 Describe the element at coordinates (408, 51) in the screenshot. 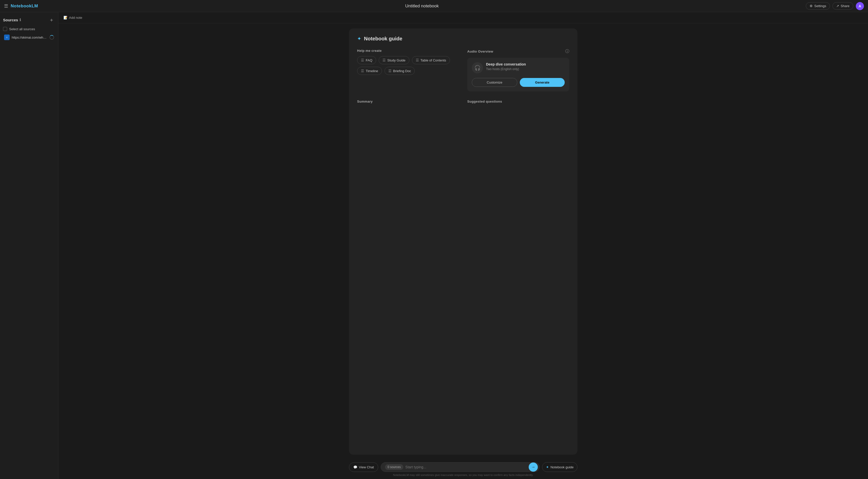

I see `help-me-create-label: Help me create` at that location.